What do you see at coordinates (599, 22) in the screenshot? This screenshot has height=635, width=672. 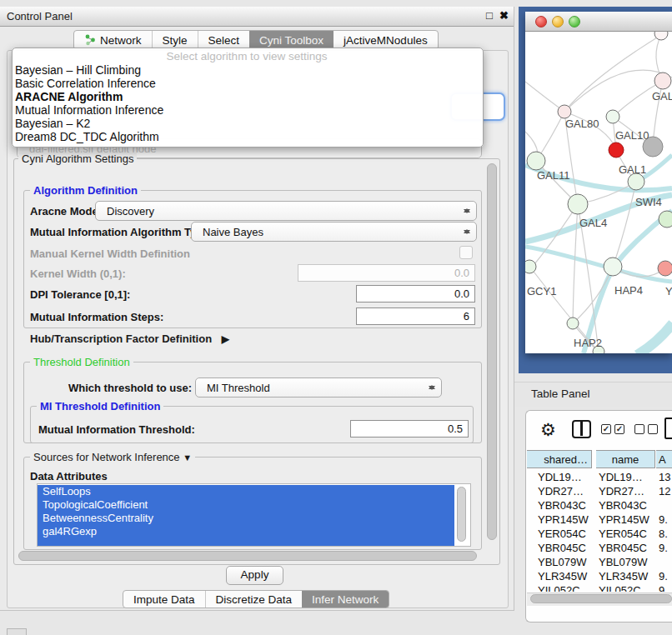 I see `network-window-titlebar` at bounding box center [599, 22].